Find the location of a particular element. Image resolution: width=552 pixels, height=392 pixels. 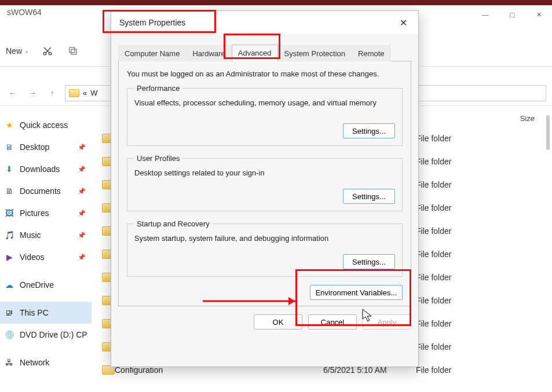

sidebar-item-label: Music is located at coordinates (30, 235).